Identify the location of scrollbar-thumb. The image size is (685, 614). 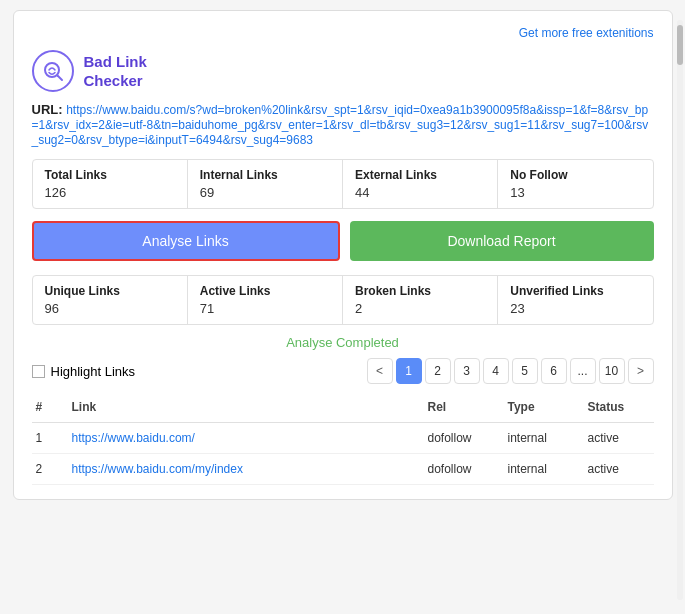
(680, 45).